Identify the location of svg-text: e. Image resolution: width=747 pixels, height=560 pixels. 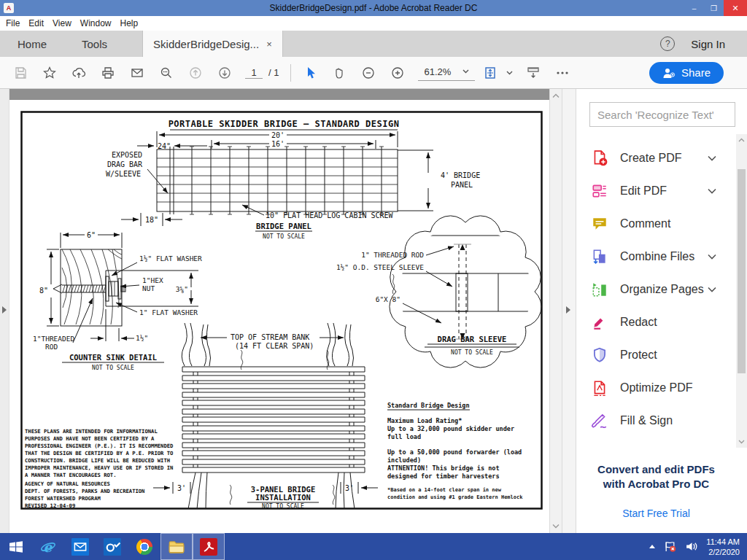
(48, 547).